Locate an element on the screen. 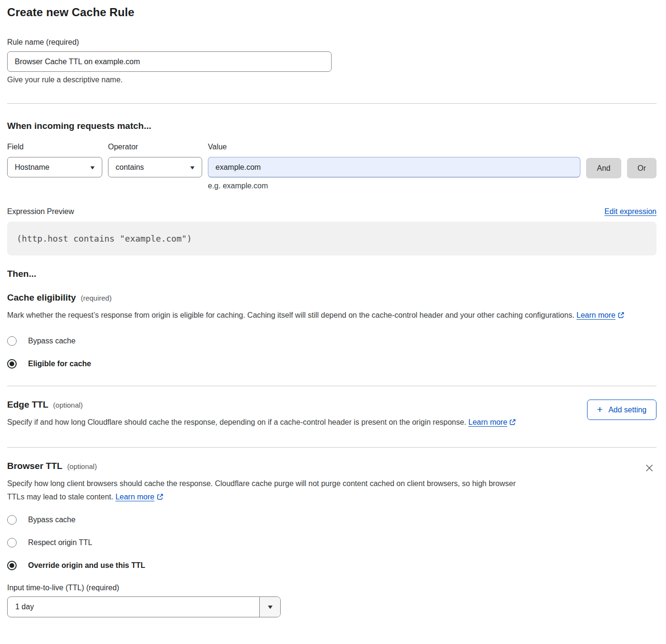 The width and height of the screenshot is (666, 644). expression-preview-label: Expression Preview is located at coordinates (41, 212).